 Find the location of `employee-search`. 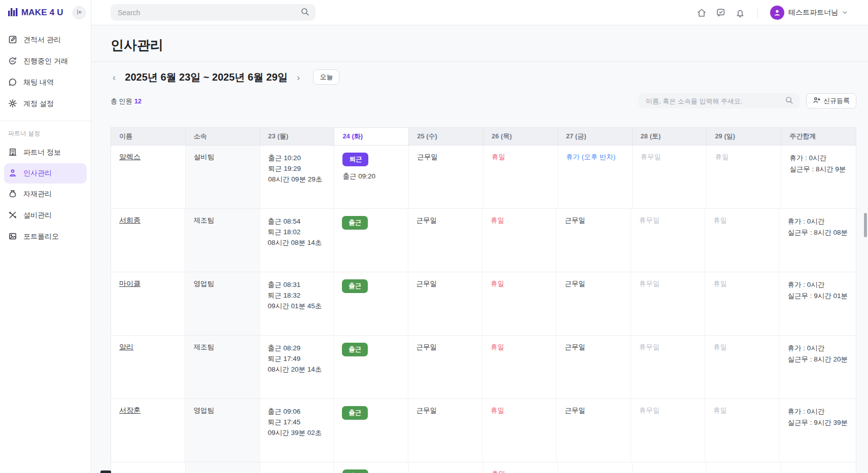

employee-search is located at coordinates (719, 101).